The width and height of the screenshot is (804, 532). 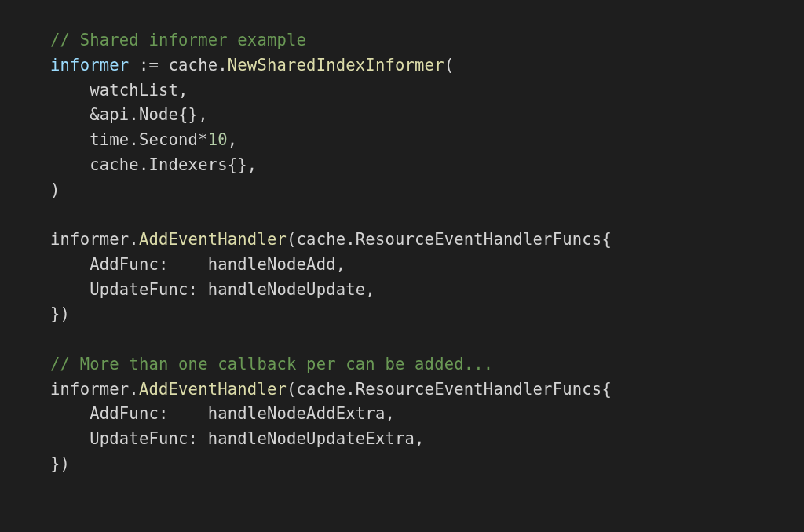 What do you see at coordinates (119, 90) in the screenshot?
I see `code-line: watchList,` at bounding box center [119, 90].